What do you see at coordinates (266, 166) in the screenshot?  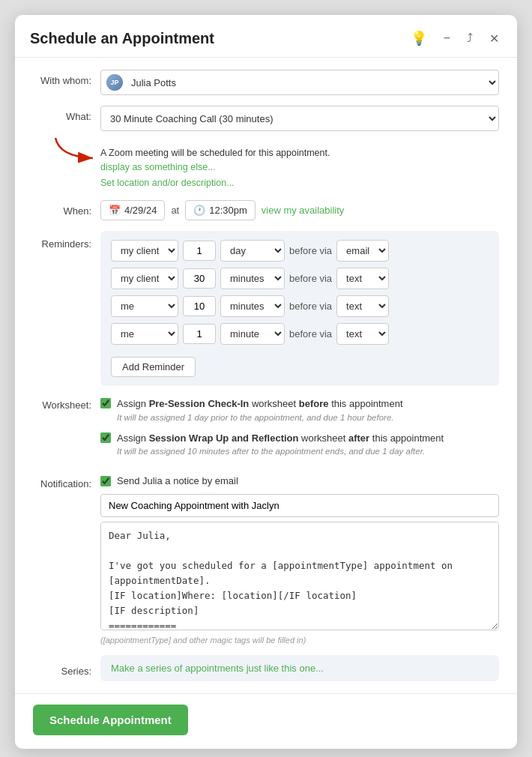 I see `zoom-info-row: A Zoom meeting will be scheduled for thi…` at bounding box center [266, 166].